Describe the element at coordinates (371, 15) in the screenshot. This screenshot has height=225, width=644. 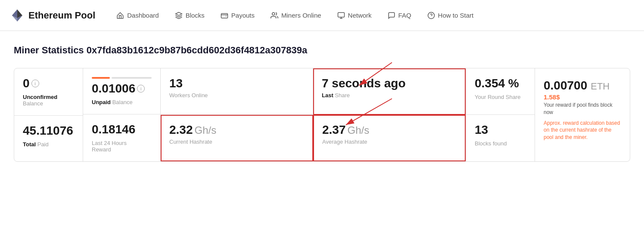
I see `nav: Dashboard Blocks Payouts M` at that location.